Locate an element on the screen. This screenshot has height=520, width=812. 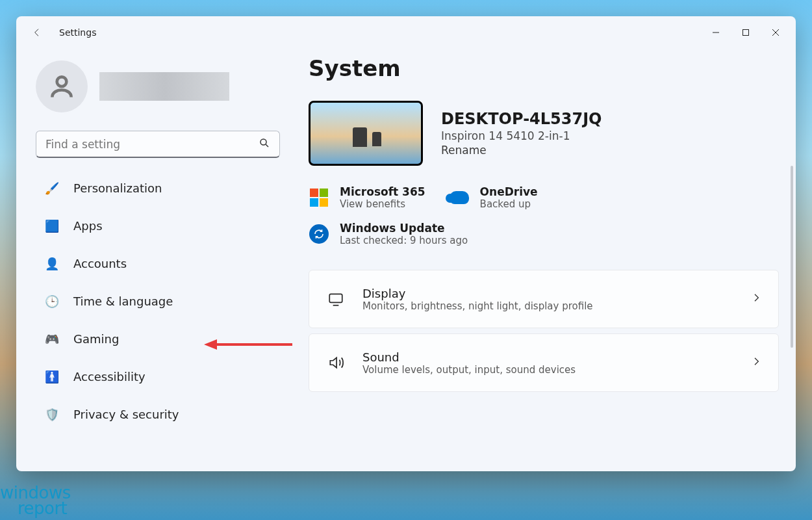
nav-accounts: 👤Accounts is located at coordinates (158, 263).